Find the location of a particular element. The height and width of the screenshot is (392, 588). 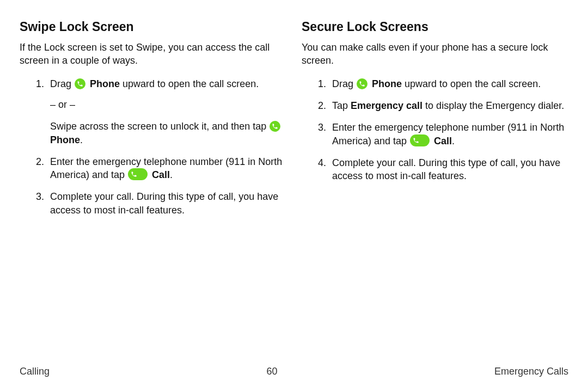

text: Tap is located at coordinates (341, 106).